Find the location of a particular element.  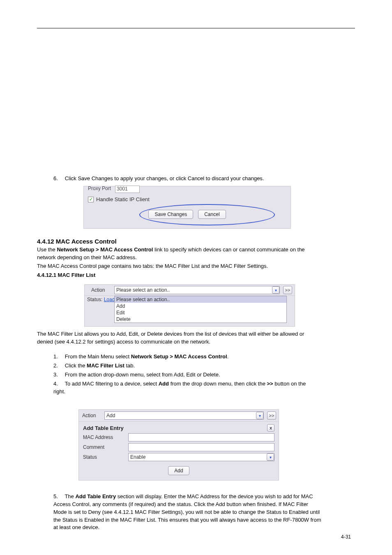

page-number: 4-31 is located at coordinates (346, 537).